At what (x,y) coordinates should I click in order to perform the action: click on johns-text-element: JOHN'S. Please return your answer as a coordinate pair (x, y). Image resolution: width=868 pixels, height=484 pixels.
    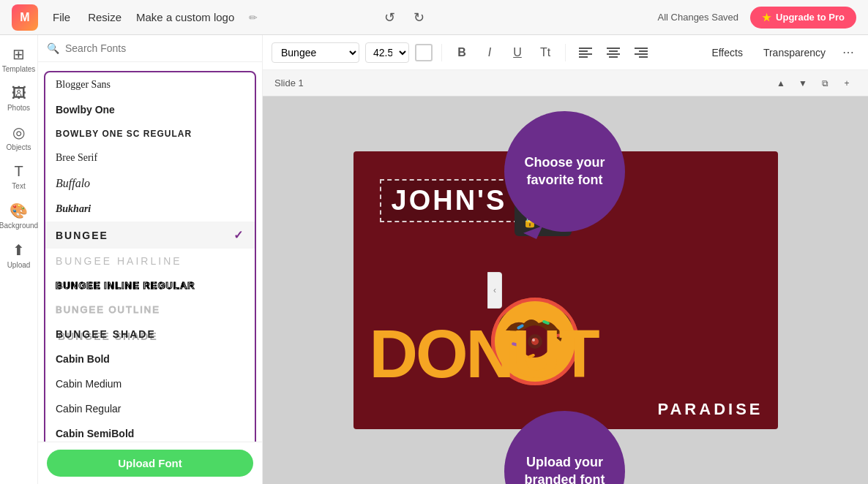
    Looking at the image, I should click on (449, 200).